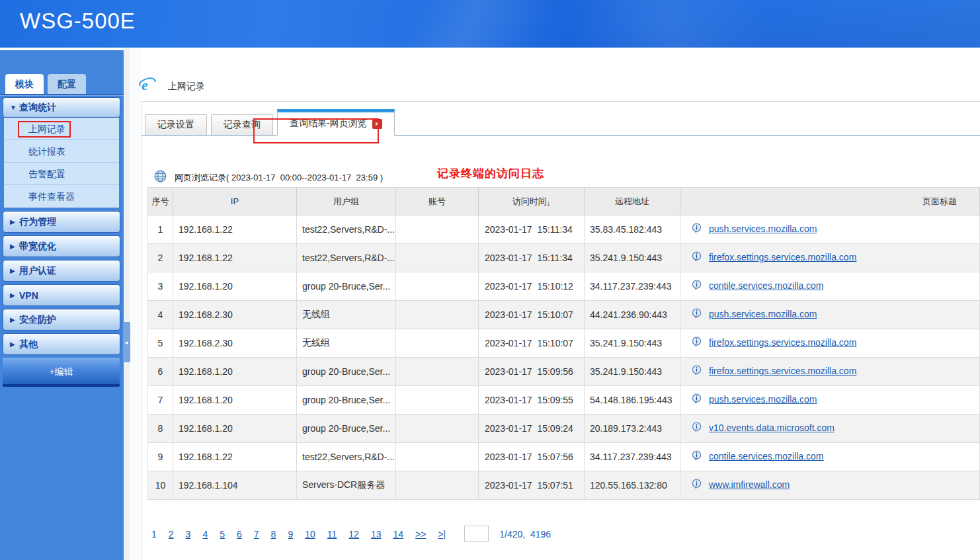  Describe the element at coordinates (61, 271) in the screenshot. I see `sidebar-group-user-auth: ▶ 用户认证` at that location.